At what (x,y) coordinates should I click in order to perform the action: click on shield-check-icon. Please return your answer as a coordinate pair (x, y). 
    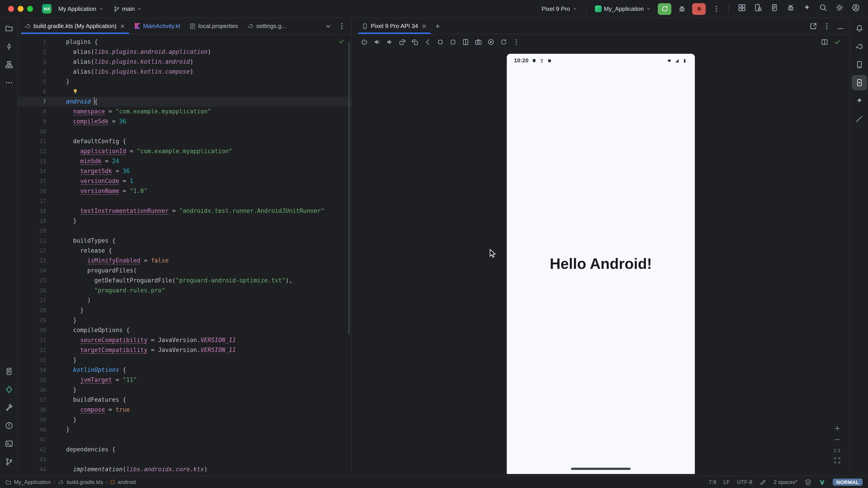
    Looking at the image, I should click on (808, 482).